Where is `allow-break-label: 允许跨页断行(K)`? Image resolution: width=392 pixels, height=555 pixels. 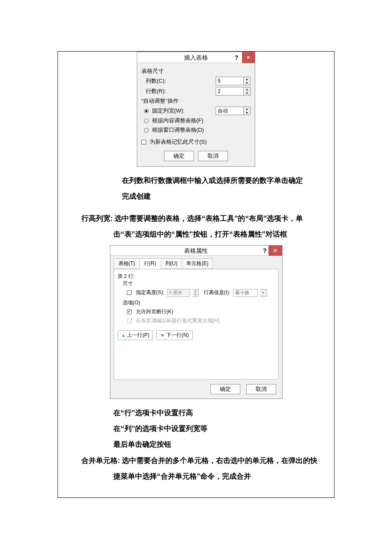
allow-break-label: 允许跨页断行(K) is located at coordinates (155, 312).